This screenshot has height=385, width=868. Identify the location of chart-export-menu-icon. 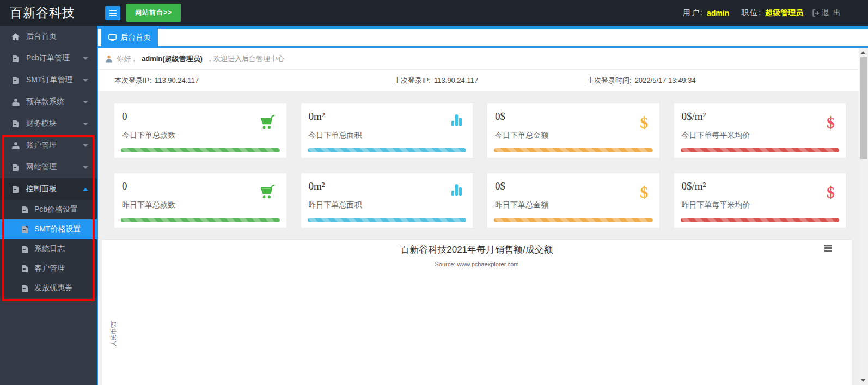
(828, 248).